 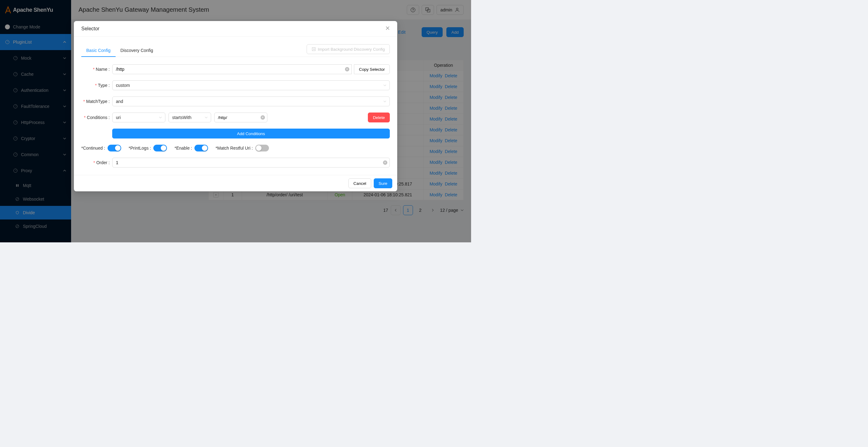 What do you see at coordinates (236, 183) in the screenshot?
I see `modal-footer: Cancel Sure` at bounding box center [236, 183].